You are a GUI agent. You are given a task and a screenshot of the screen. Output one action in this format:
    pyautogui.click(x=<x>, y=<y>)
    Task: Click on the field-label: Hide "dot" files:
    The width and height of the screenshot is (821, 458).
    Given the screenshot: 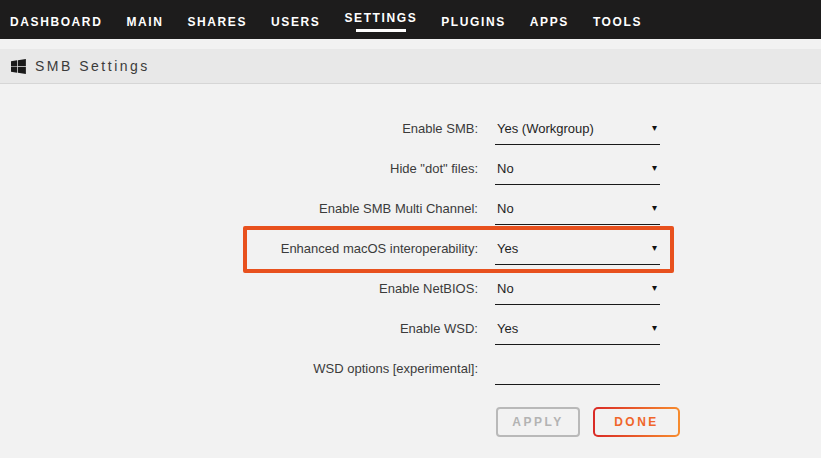 What is the action you would take?
    pyautogui.click(x=239, y=167)
    